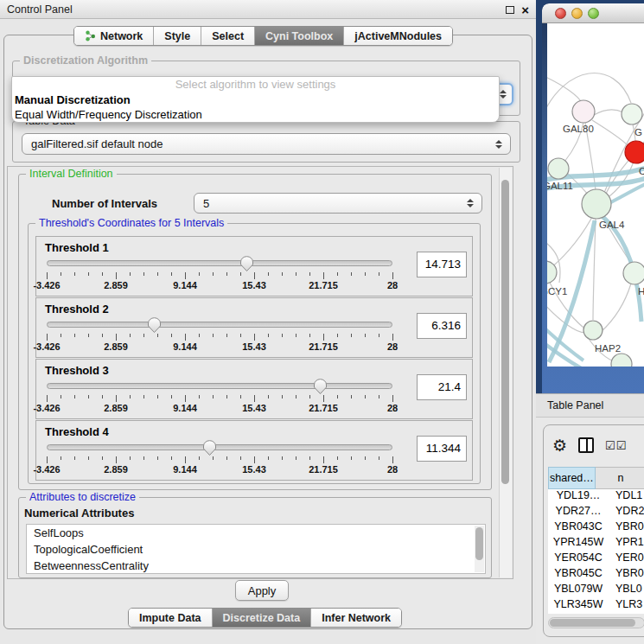 The image size is (644, 644). I want to click on table-hscrollbar, so click(596, 622).